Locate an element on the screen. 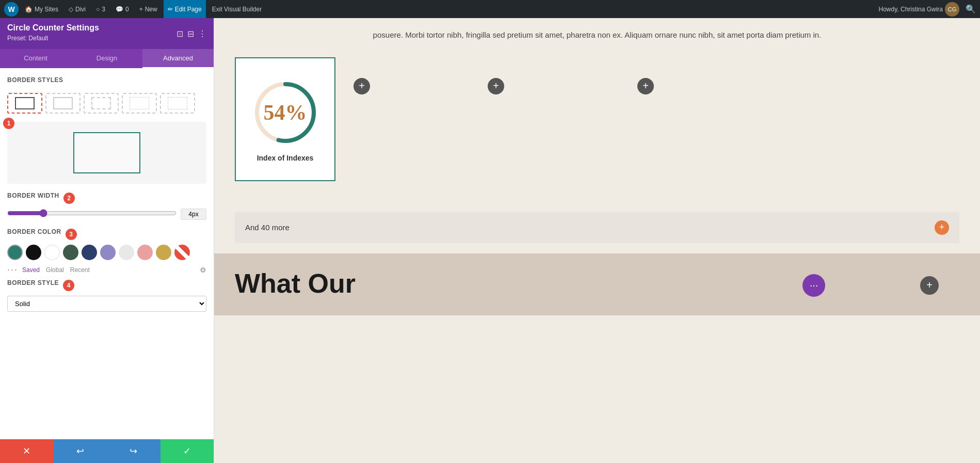 Image resolution: width=980 pixels, height=463 pixels. my-sites-item: 🏠 My Sites is located at coordinates (41, 9).